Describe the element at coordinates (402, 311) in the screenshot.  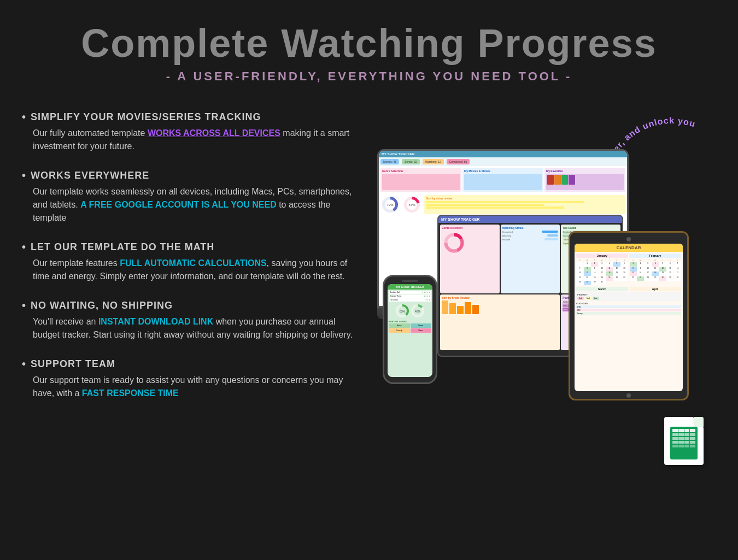
I see `svg-text: 63%` at that location.